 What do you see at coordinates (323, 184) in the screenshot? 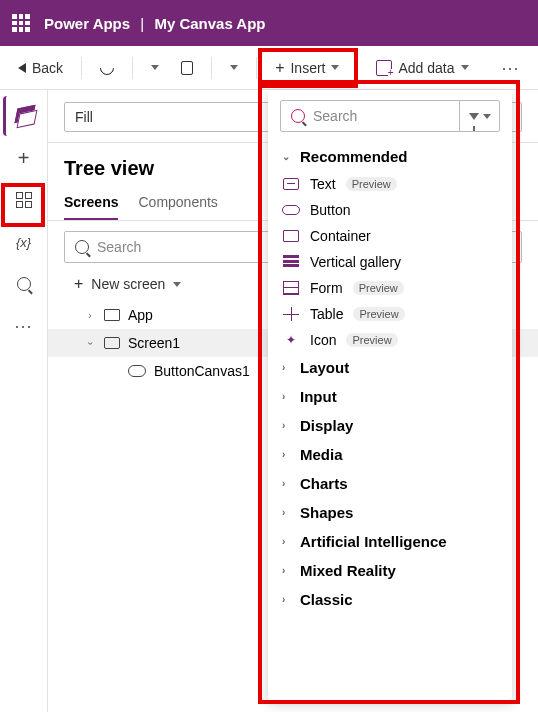
I see `item-label: Text` at bounding box center [323, 184].